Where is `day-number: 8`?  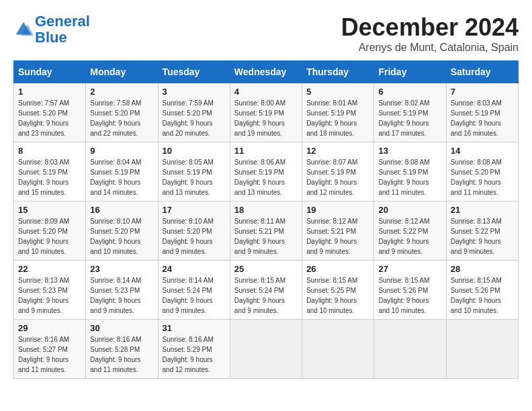
day-number: 8 is located at coordinates (50, 150).